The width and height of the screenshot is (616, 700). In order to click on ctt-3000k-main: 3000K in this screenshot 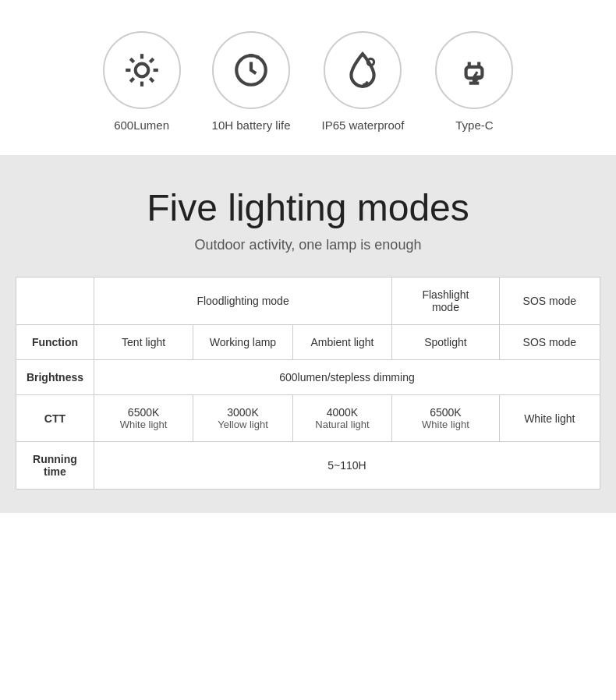, I will do `click(243, 412)`.